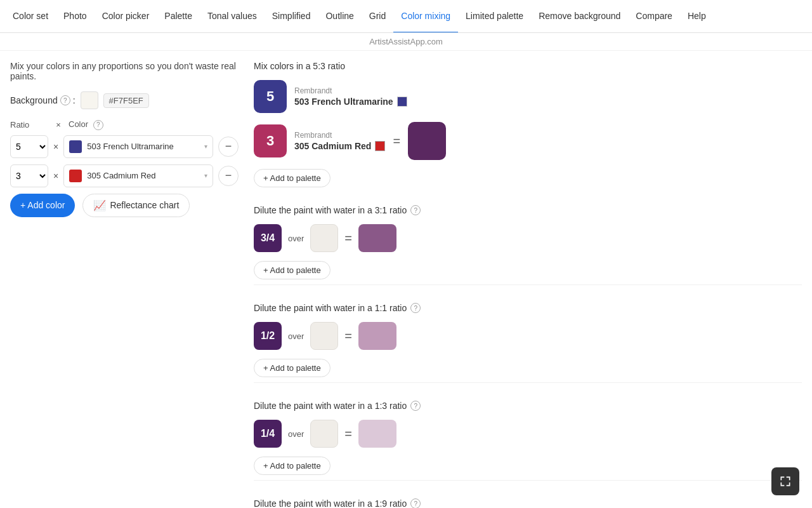  Describe the element at coordinates (89, 100) in the screenshot. I see `background-swatch` at that location.